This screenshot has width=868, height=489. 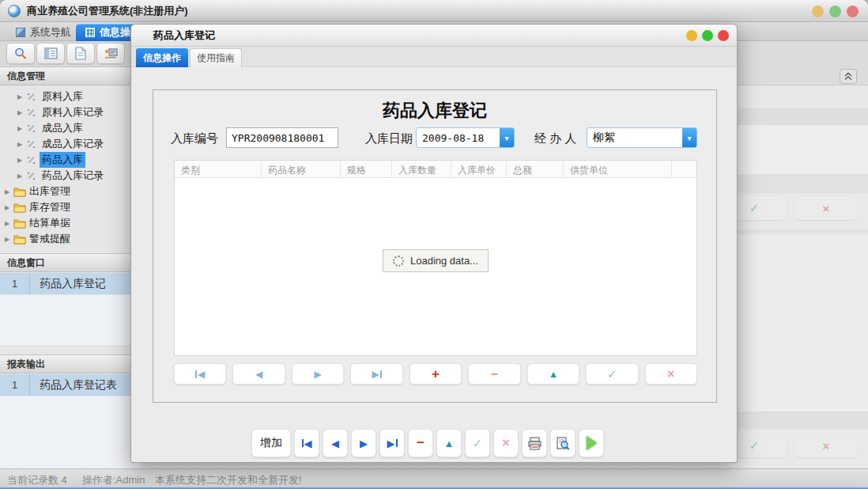 What do you see at coordinates (376, 373) in the screenshot?
I see `nav-last-button: ▶` at bounding box center [376, 373].